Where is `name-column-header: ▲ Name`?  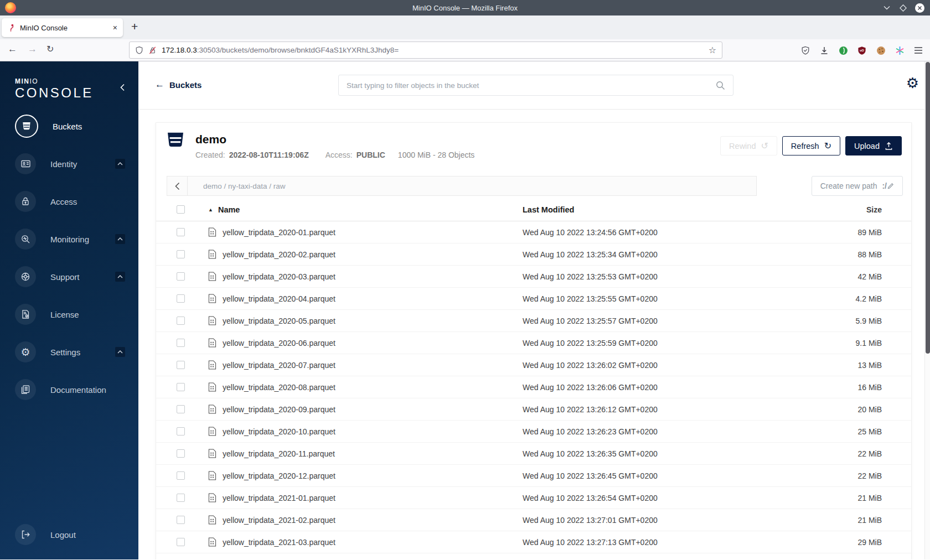
name-column-header: ▲ Name is located at coordinates (359, 210).